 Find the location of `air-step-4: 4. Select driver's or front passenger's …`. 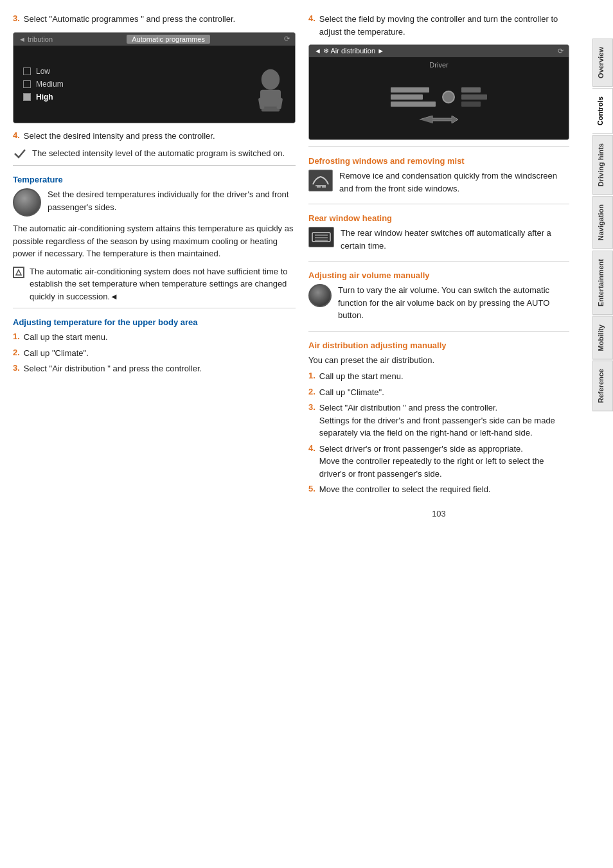

air-step-4: 4. Select driver's or front passenger's … is located at coordinates (439, 461).